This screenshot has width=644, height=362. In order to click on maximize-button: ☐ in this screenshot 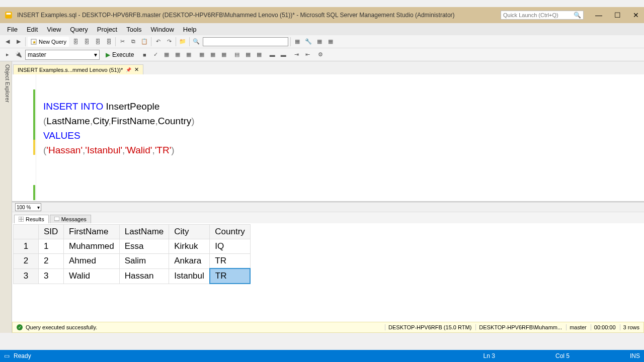, I will do `click(618, 15)`.